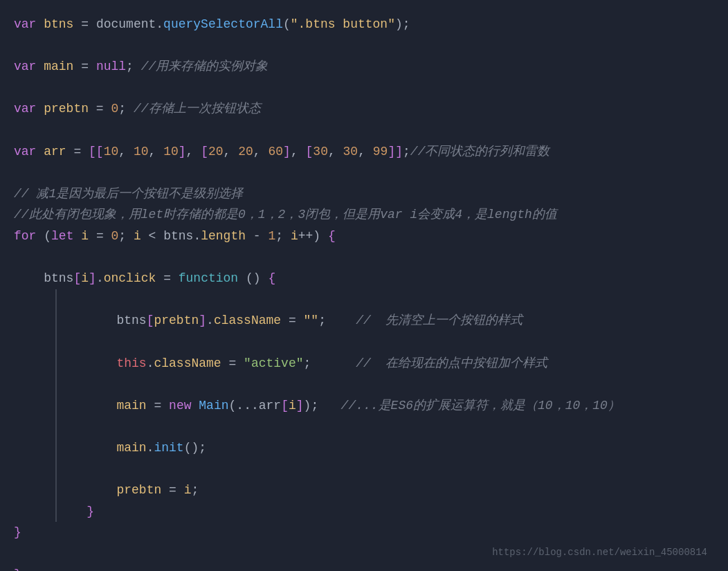 The height and width of the screenshot is (571, 728). I want to click on code-line-1: var btns = document.querySelectorAll(".b…, so click(361, 25).